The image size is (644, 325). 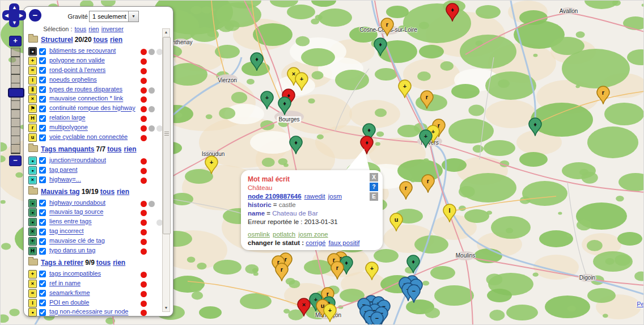 I want to click on josm-zone-link: josm zone, so click(x=313, y=234).